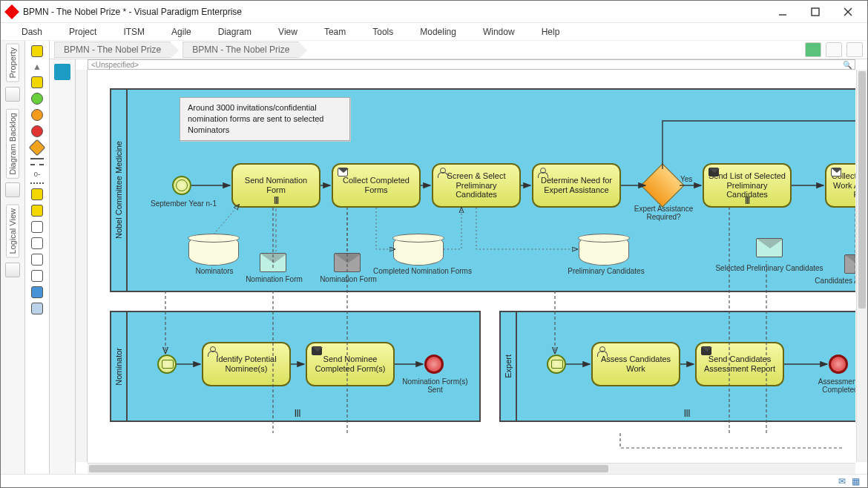 This screenshot has width=868, height=488. Describe the element at coordinates (37, 194) in the screenshot. I see `palette-subprocess-icon` at that location.